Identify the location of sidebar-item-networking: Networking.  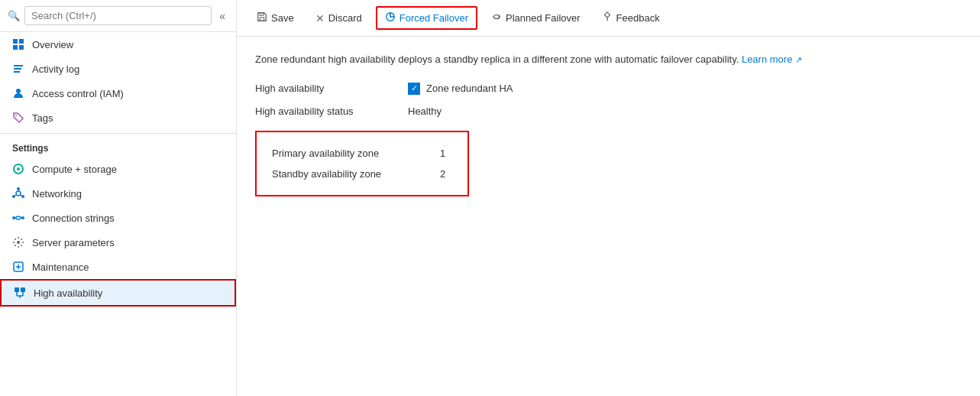
(118, 193).